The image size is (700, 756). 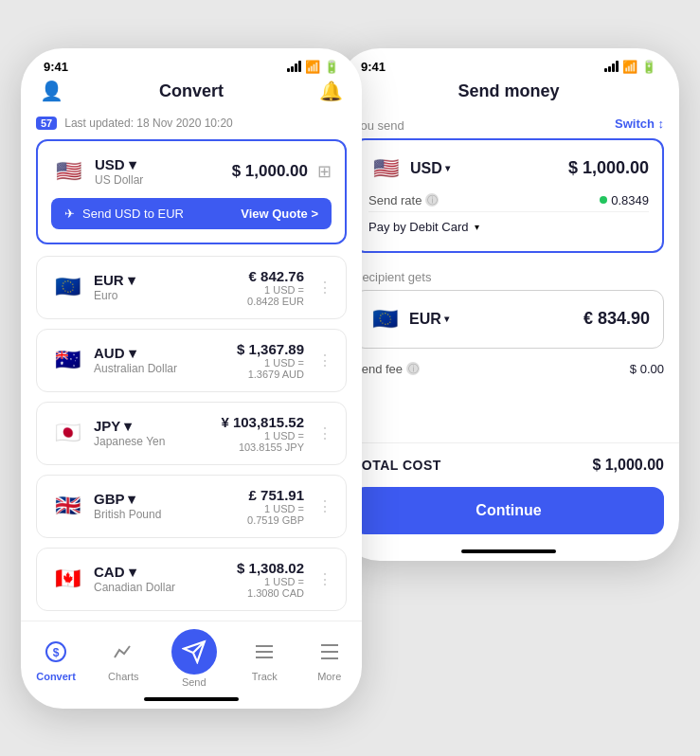 What do you see at coordinates (430, 169) in the screenshot?
I see `from-currency-code: USD ▾` at bounding box center [430, 169].